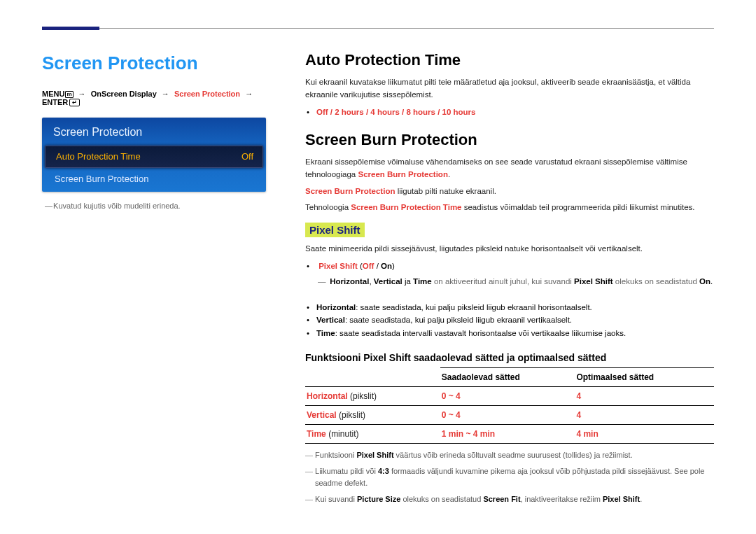 The image size is (756, 534). What do you see at coordinates (165, 94) in the screenshot?
I see `breadcrumb-arrow-2: →` at bounding box center [165, 94].